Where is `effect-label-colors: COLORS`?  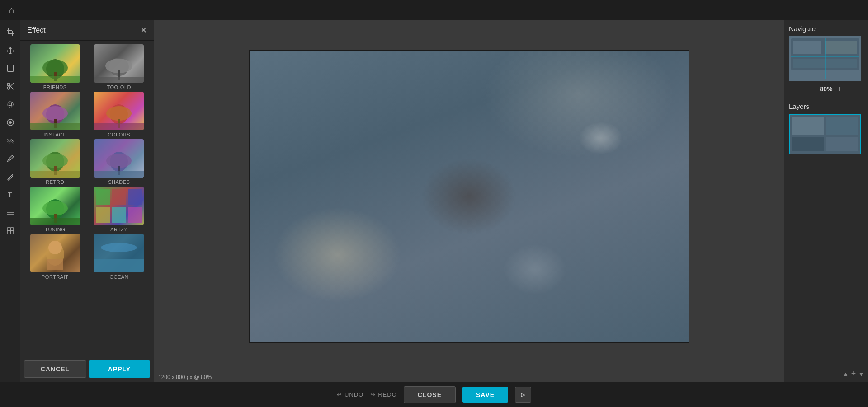 effect-label-colors: COLORS is located at coordinates (119, 135).